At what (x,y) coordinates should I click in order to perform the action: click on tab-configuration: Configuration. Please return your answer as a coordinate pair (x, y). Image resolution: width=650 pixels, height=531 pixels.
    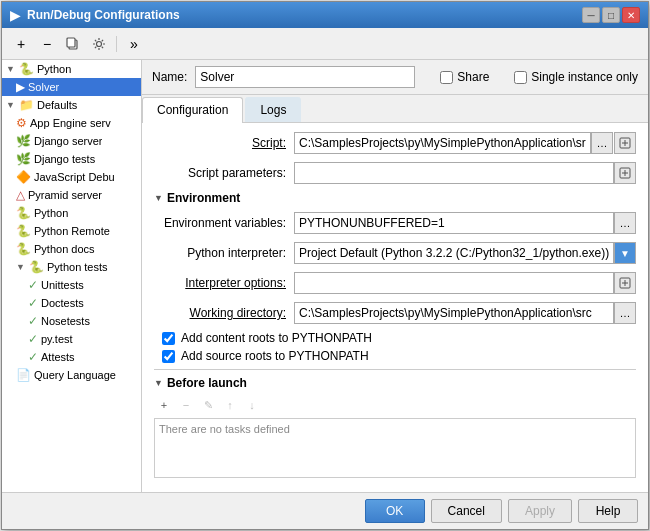
    Looking at the image, I should click on (192, 110).